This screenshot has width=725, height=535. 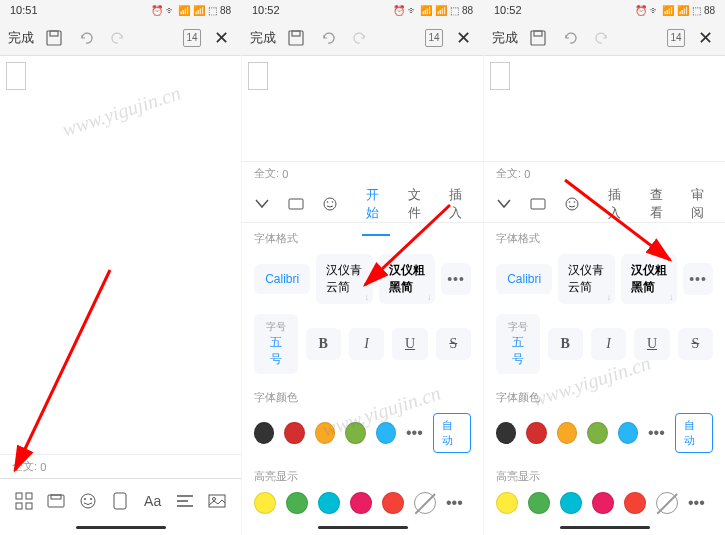 I want to click on word-count: 全文: 0, so click(x=120, y=466).